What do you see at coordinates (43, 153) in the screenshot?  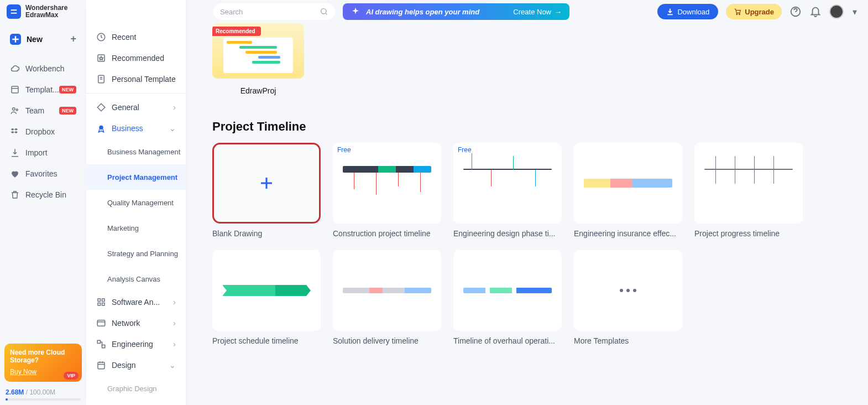 I see `nav-import: Import` at bounding box center [43, 153].